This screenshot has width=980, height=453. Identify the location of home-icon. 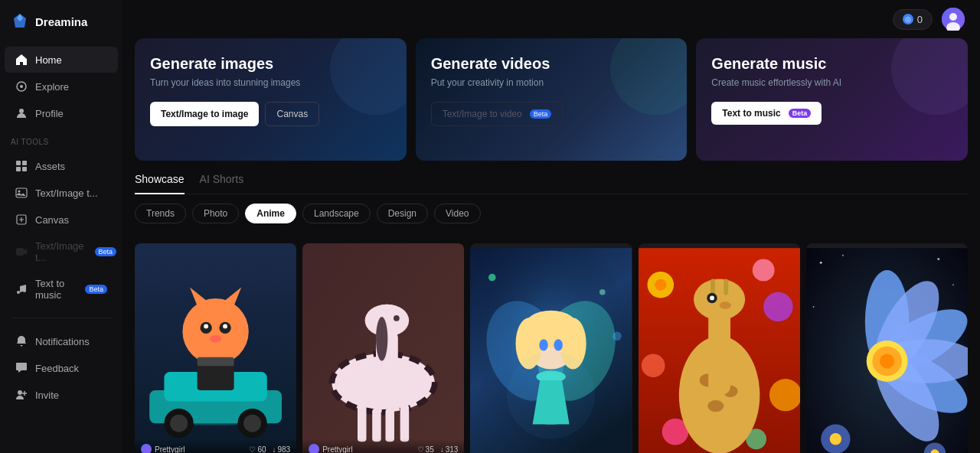
(21, 60).